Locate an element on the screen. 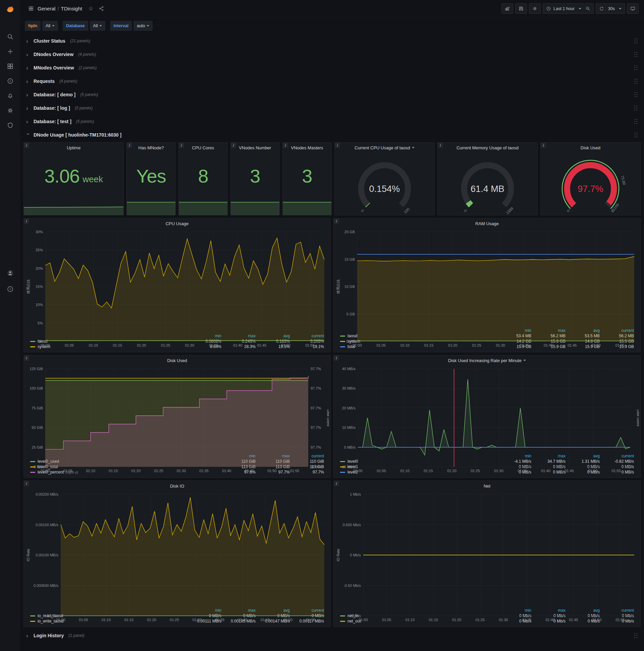 The width and height of the screenshot is (644, 651). share-icon is located at coordinates (102, 9).